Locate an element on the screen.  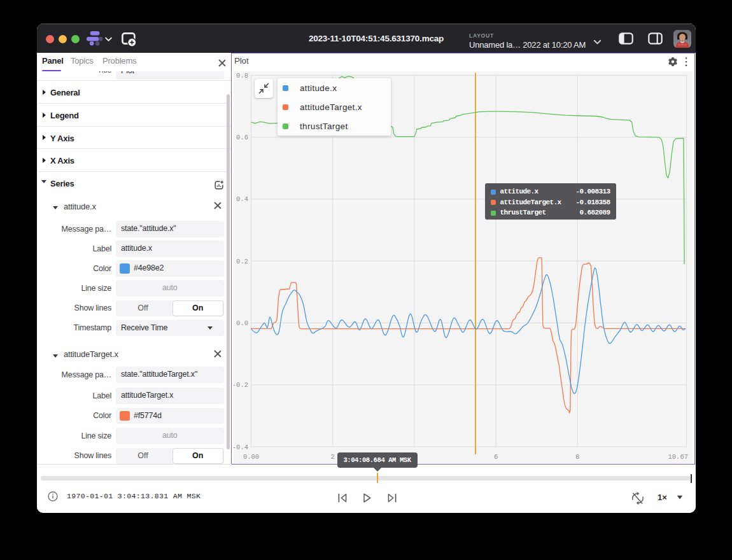
svg-text: -0.4 is located at coordinates (241, 447).